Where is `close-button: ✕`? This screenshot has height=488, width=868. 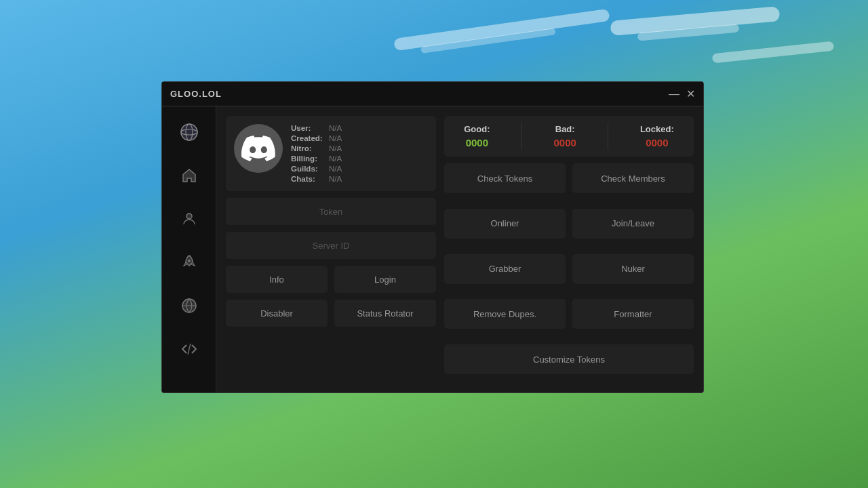
close-button: ✕ is located at coordinates (690, 94).